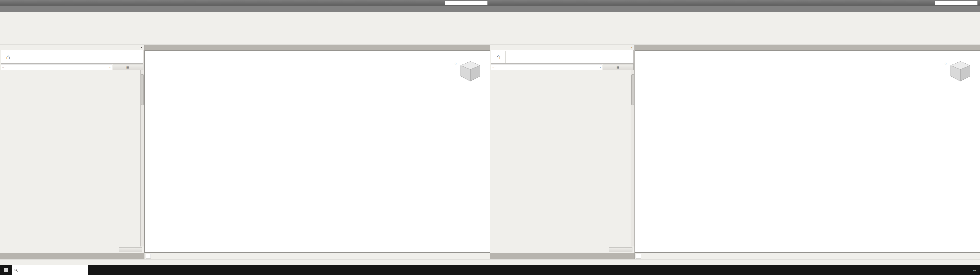 The width and height of the screenshot is (980, 275). Describe the element at coordinates (16, 270) in the screenshot. I see `search-icon` at that location.